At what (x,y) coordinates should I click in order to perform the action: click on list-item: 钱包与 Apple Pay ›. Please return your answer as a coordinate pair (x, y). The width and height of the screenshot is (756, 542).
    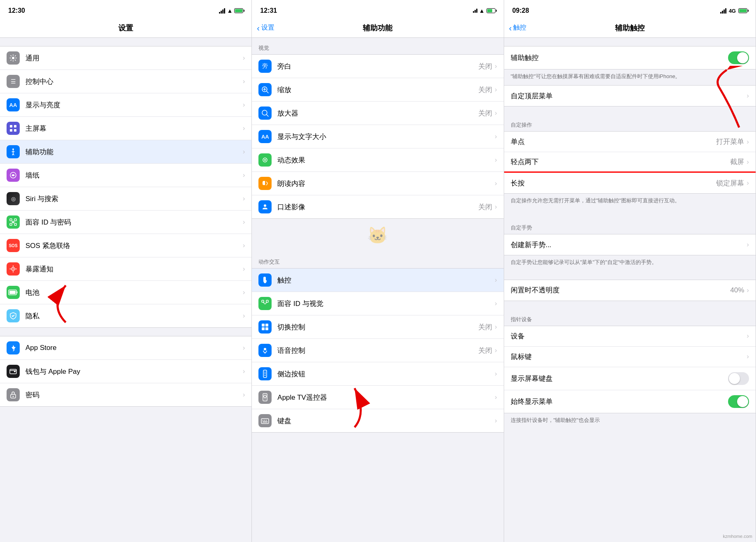
    Looking at the image, I should click on (126, 372).